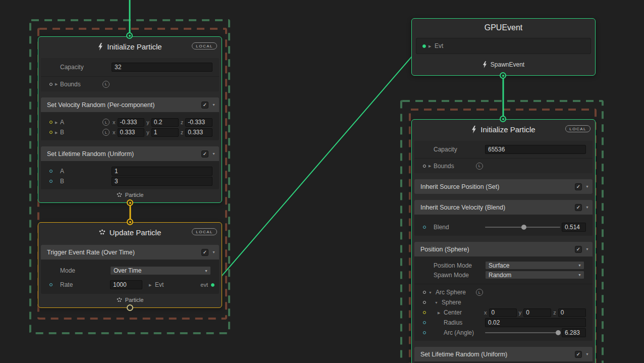  What do you see at coordinates (504, 187) in the screenshot?
I see `block-header: Inherit Source Position (Set) ✓ ▼` at bounding box center [504, 187].